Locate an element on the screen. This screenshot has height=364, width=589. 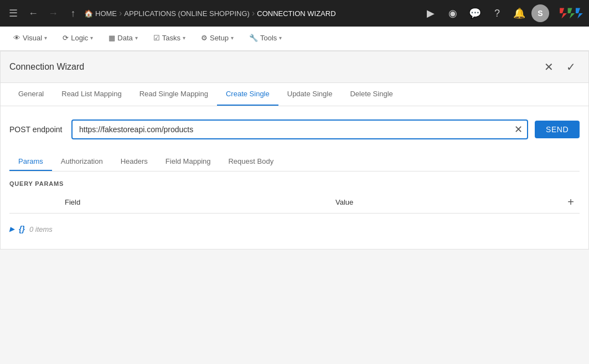
forward-button: → is located at coordinates (53, 13).